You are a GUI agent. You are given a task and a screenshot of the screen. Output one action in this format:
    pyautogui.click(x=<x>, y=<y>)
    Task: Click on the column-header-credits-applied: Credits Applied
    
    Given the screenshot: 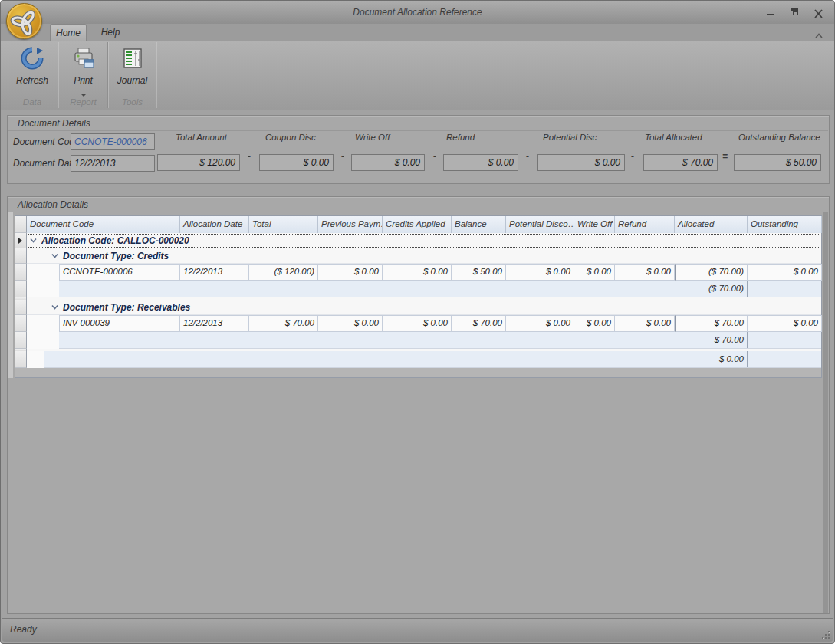 What is the action you would take?
    pyautogui.click(x=417, y=225)
    